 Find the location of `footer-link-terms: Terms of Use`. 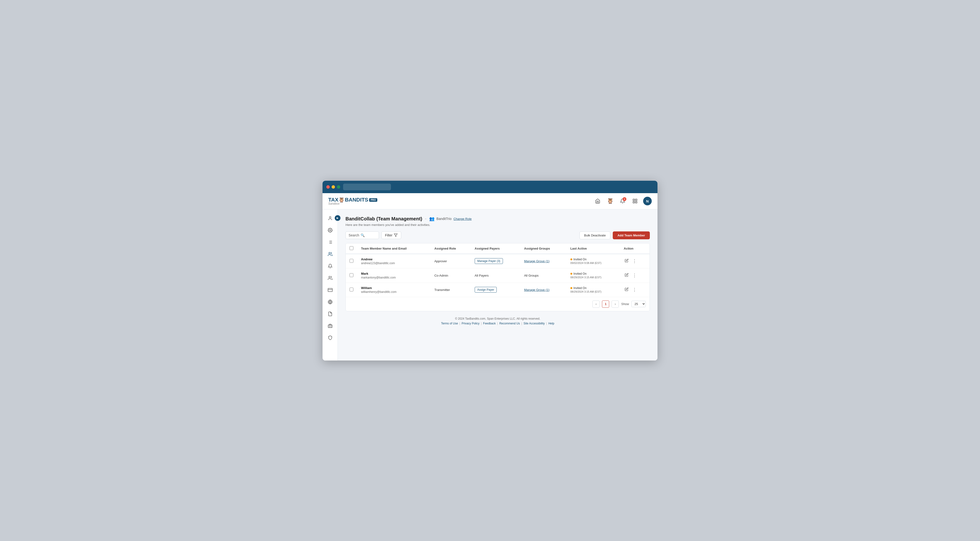

footer-link-terms: Terms of Use is located at coordinates (450, 323).